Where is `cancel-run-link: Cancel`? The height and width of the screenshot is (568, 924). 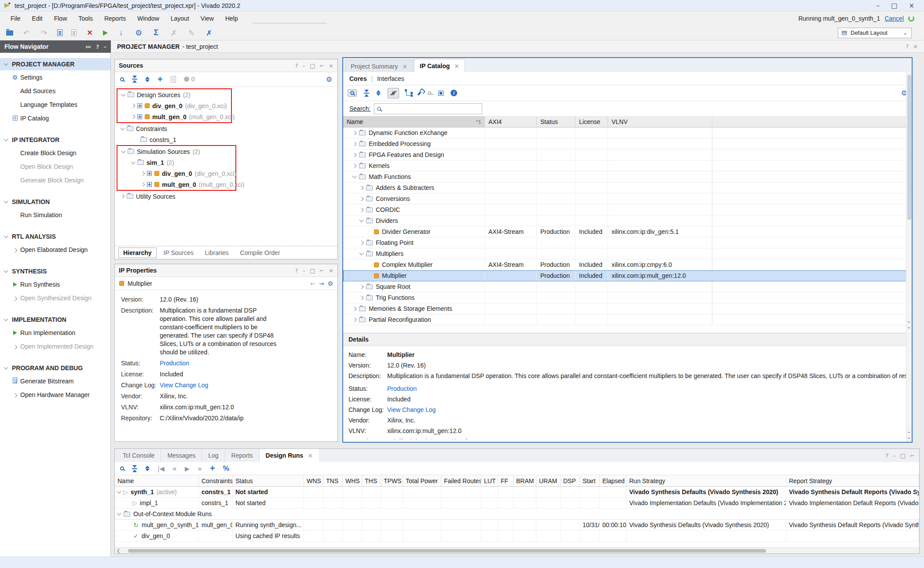 cancel-run-link: Cancel is located at coordinates (894, 18).